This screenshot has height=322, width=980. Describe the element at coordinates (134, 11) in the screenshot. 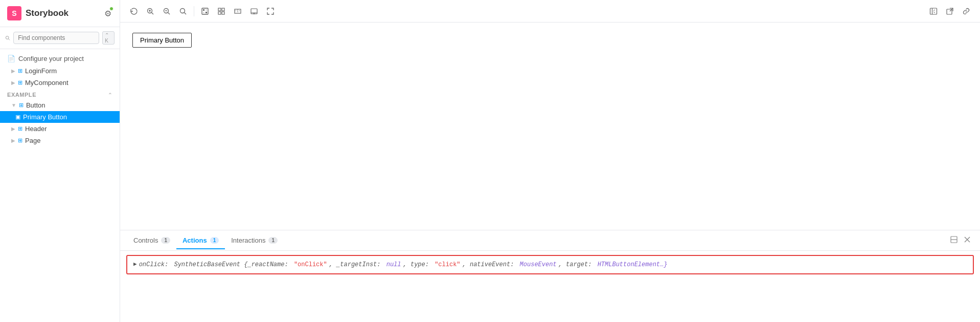

I see `remount-button` at that location.